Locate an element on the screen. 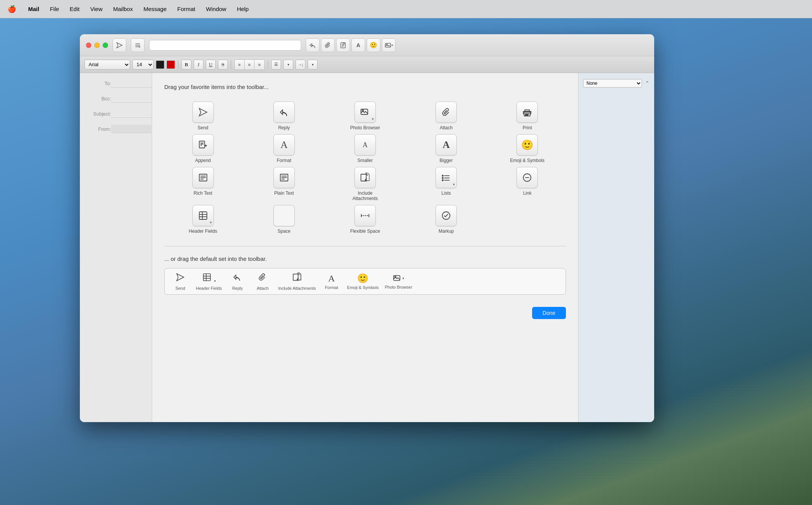 The width and height of the screenshot is (812, 505). attach-toolbar-btn is located at coordinates (328, 45).